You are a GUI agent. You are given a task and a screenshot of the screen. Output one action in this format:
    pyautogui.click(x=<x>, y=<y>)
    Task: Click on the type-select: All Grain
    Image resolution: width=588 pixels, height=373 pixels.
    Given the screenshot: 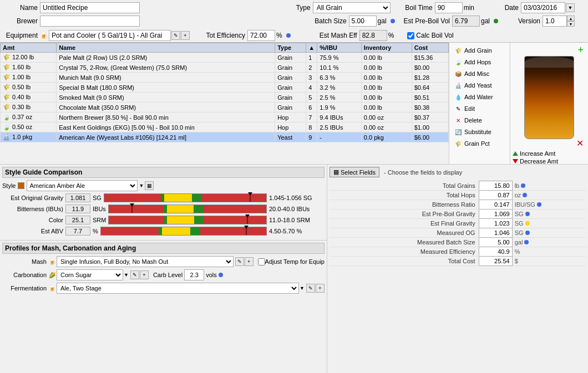 What is the action you would take?
    pyautogui.click(x=352, y=8)
    